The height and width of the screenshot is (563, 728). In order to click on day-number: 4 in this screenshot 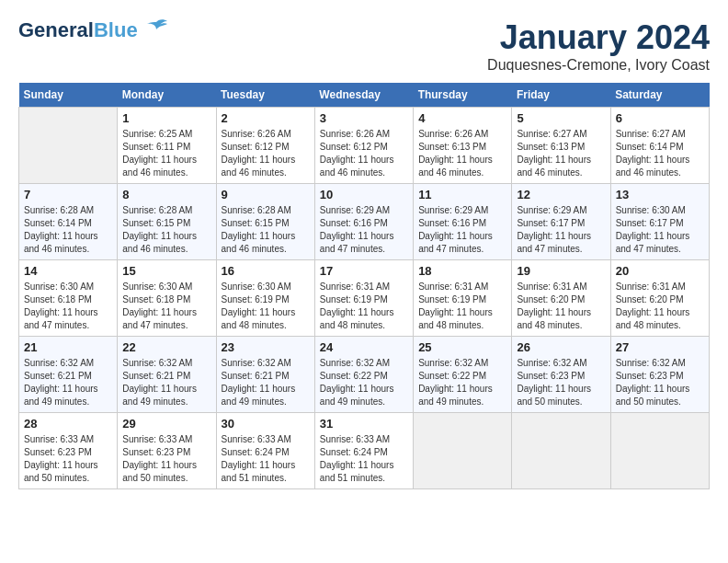, I will do `click(462, 118)`.